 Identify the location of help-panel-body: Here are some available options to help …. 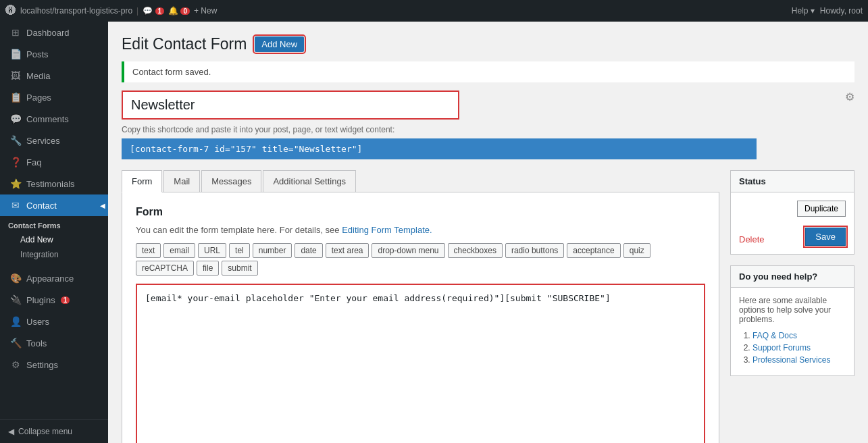
(792, 332).